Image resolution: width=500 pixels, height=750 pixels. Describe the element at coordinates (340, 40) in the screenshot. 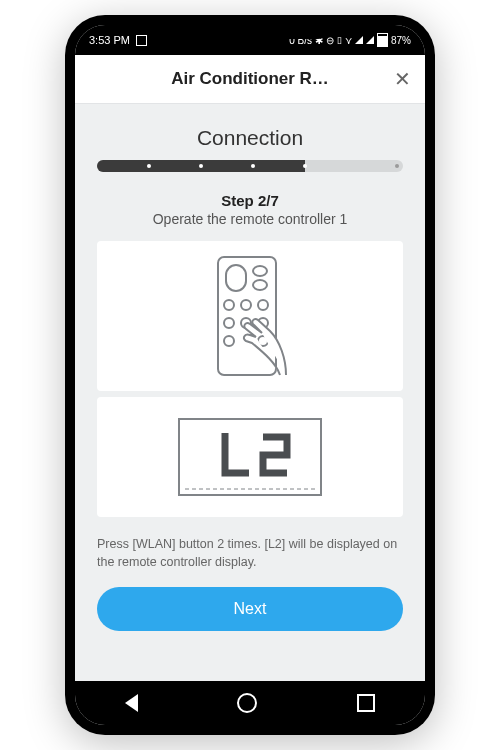

I see `vibrate-icon: ▯` at that location.